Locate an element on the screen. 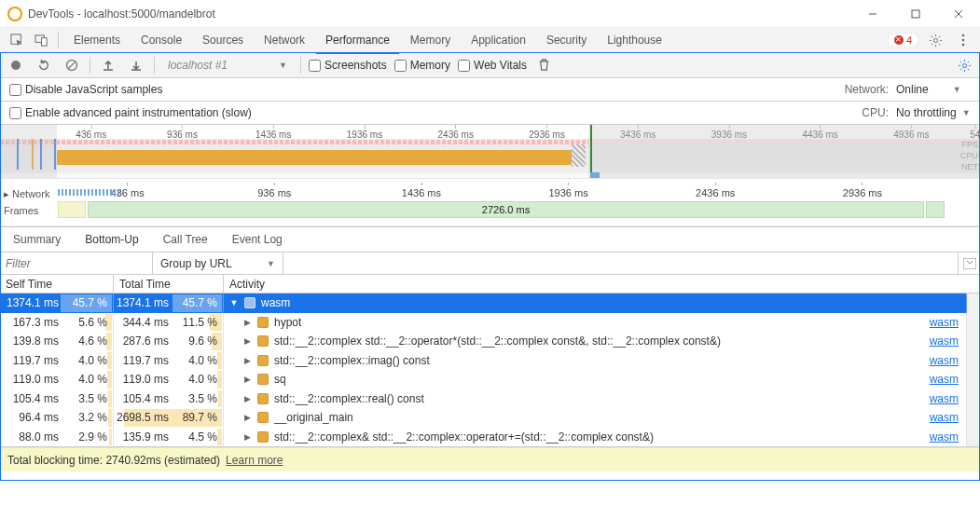 Image resolution: width=980 pixels, height=505 pixels. advanced-paint-checkbox: Enable advanced paint instrumentation (s… is located at coordinates (131, 113).